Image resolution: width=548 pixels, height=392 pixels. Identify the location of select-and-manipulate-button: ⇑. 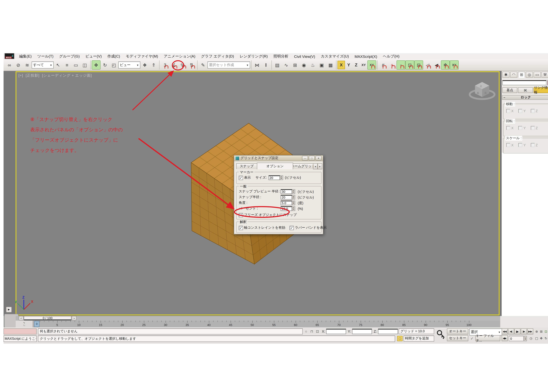
(154, 65).